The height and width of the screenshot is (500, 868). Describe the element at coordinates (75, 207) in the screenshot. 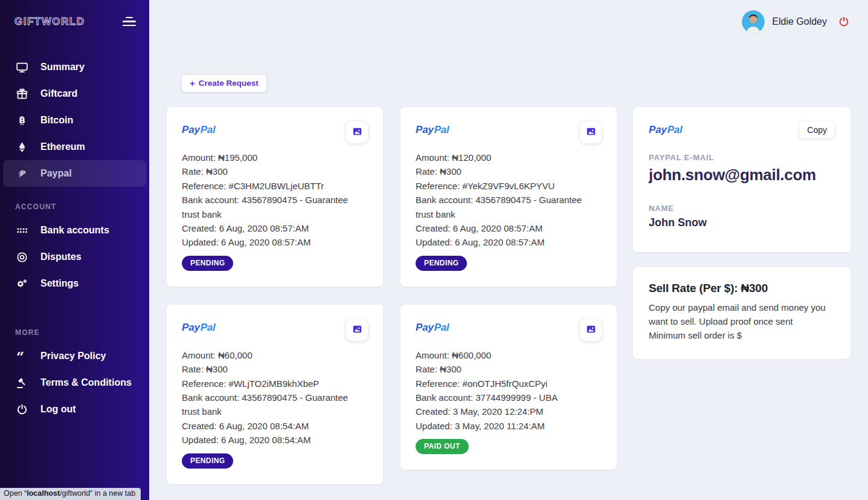

I see `sidebar-section-account: ACCOUNT` at that location.